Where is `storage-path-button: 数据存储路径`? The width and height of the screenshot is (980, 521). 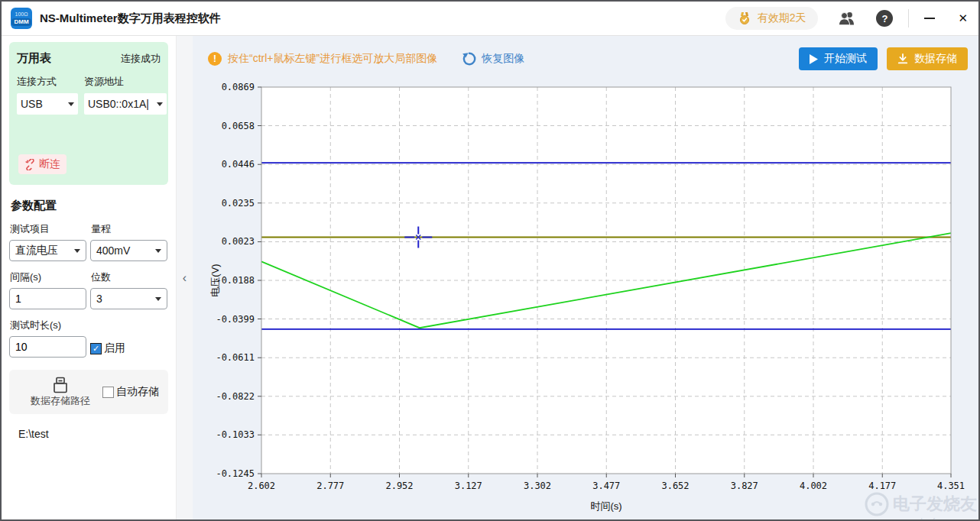
storage-path-button: 数据存储路径 is located at coordinates (60, 393).